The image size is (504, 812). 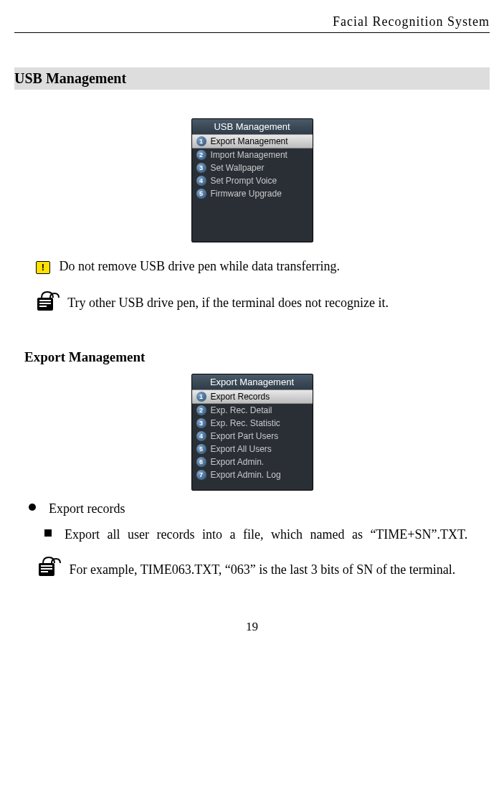 What do you see at coordinates (252, 449) in the screenshot?
I see `menu-item: 5Export All Users` at bounding box center [252, 449].